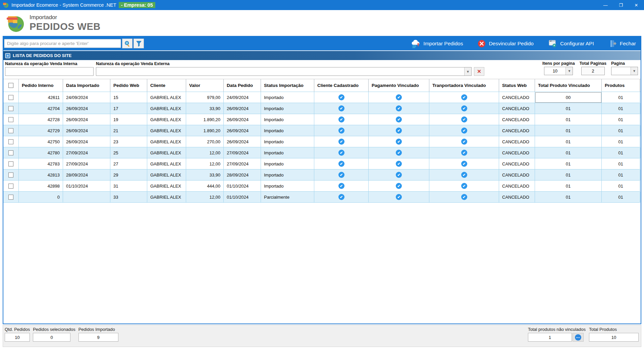 The width and height of the screenshot is (644, 349). What do you see at coordinates (568, 97) in the screenshot?
I see `cell-total_produto_vinculado: 00` at bounding box center [568, 97].